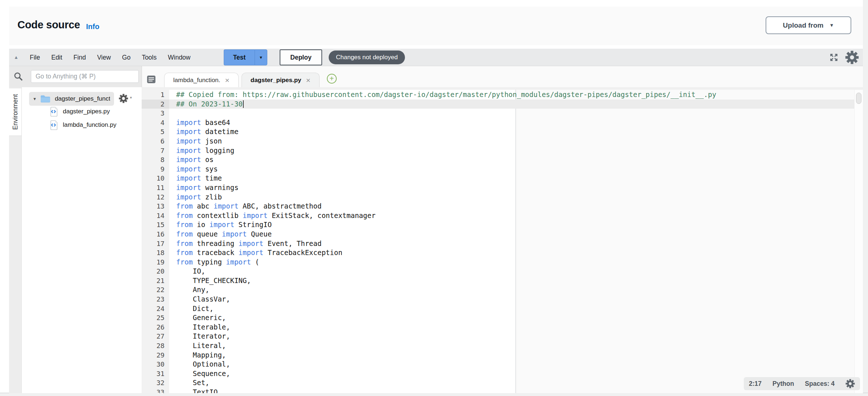 This screenshot has width=868, height=396. Describe the element at coordinates (155, 225) in the screenshot. I see `line-number: 15` at that location.